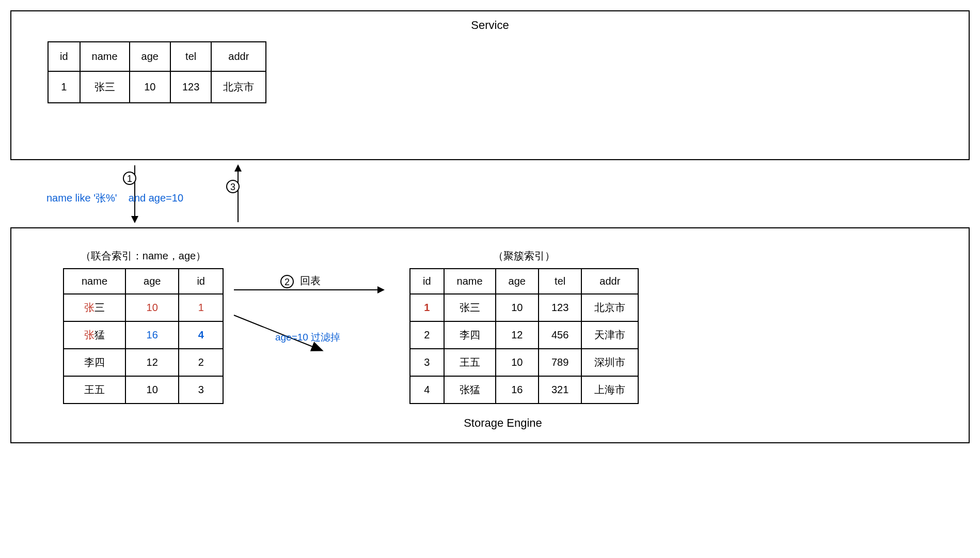 The image size is (980, 558). Describe the element at coordinates (144, 256) in the screenshot. I see `composite-index-caption: （联合索引：name，age）` at that location.